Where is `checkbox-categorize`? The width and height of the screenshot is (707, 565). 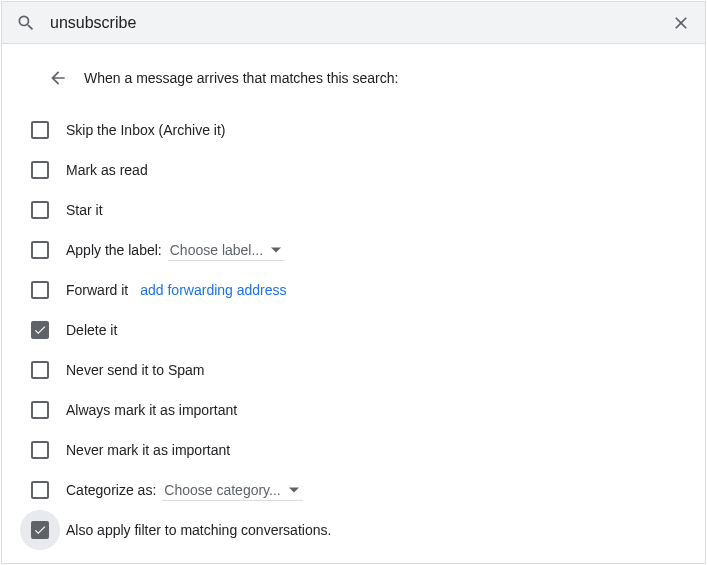
checkbox-categorize is located at coordinates (40, 490).